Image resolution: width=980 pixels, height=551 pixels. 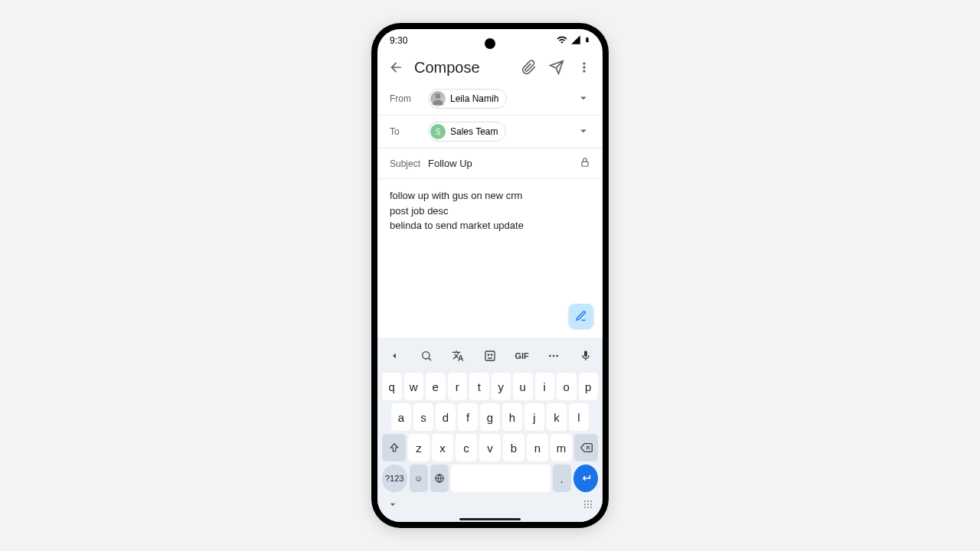 What do you see at coordinates (586, 356) in the screenshot?
I see `kb-mic-icon` at bounding box center [586, 356].